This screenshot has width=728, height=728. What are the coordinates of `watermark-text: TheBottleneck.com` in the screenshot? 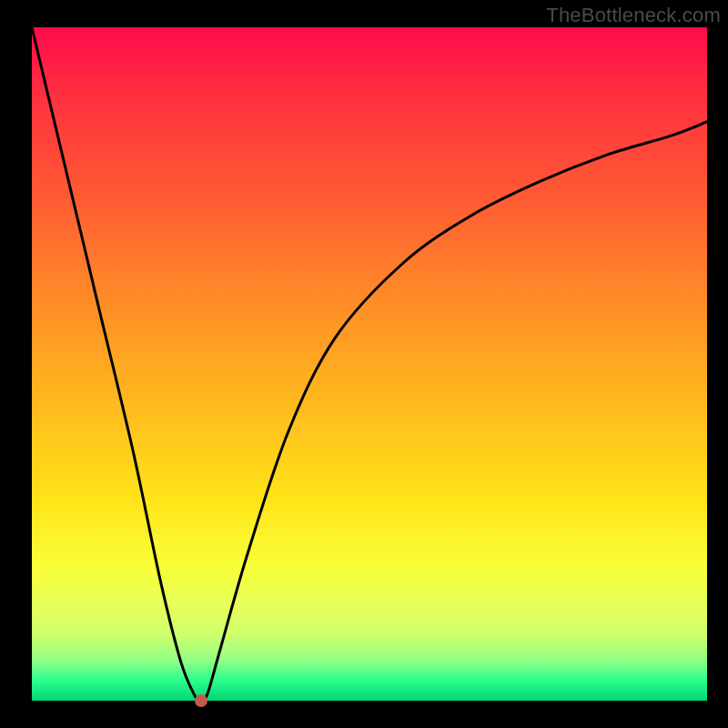 It's located at (633, 15).